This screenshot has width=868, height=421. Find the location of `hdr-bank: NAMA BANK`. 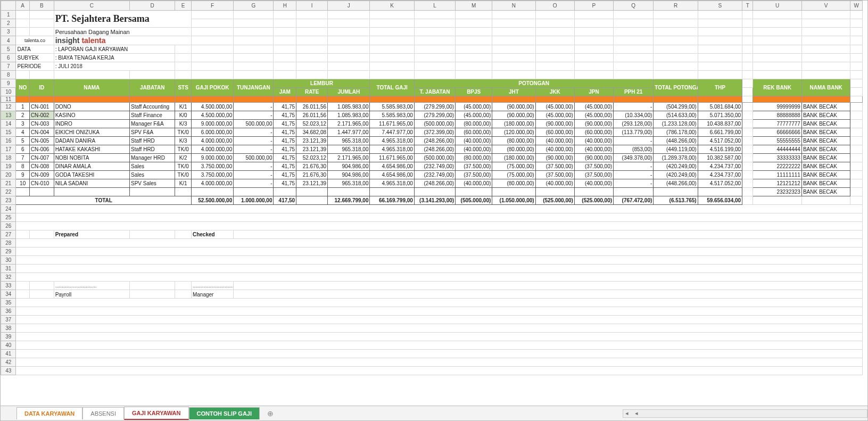

hdr-bank: NAMA BANK is located at coordinates (826, 88).